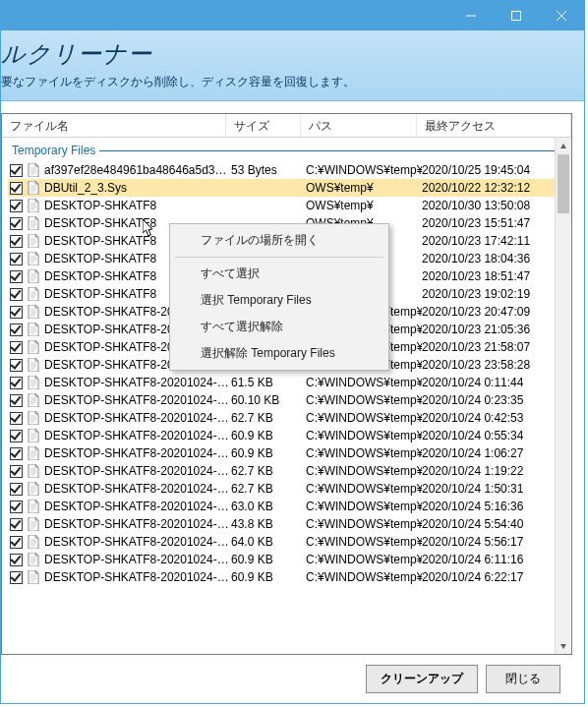 Image resolution: width=588 pixels, height=707 pixels. What do you see at coordinates (287, 489) in the screenshot?
I see `file-row: DESKTOP-SHKATF8-20201024-0150…62.7 KBC:¥…` at bounding box center [287, 489].